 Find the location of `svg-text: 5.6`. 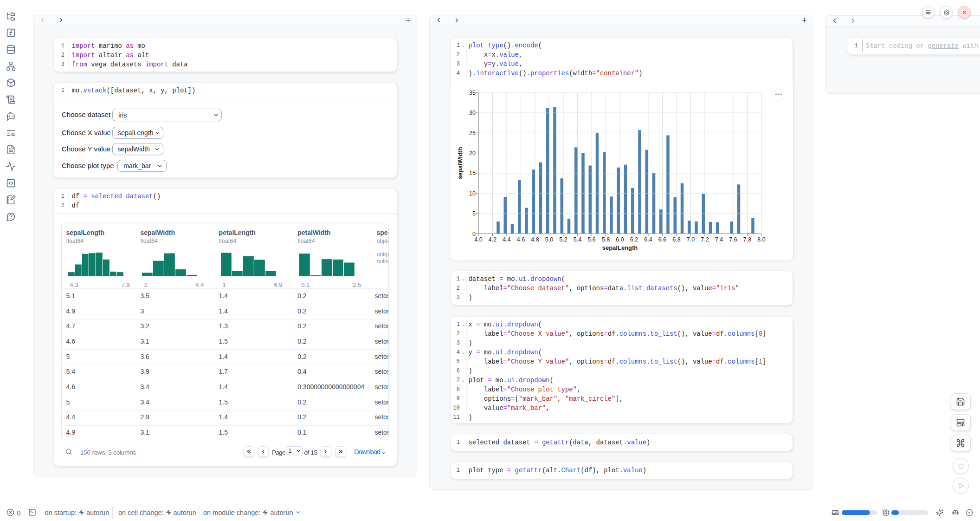

svg-text: 5.6 is located at coordinates (591, 240).